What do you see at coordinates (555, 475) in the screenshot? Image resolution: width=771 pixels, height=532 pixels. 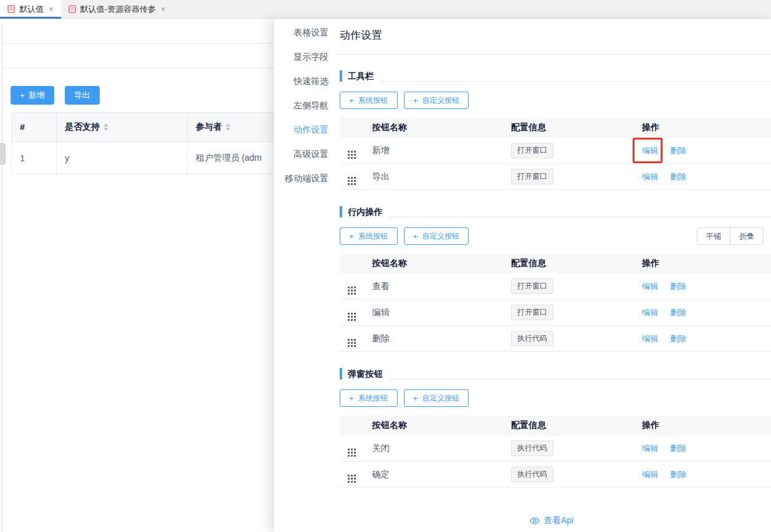 I see `table-row: 确定 执行代码 编辑 删除` at bounding box center [555, 475].